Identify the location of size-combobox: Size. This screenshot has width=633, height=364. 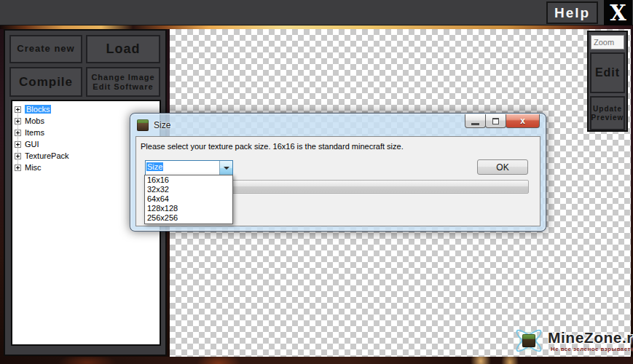
(189, 167).